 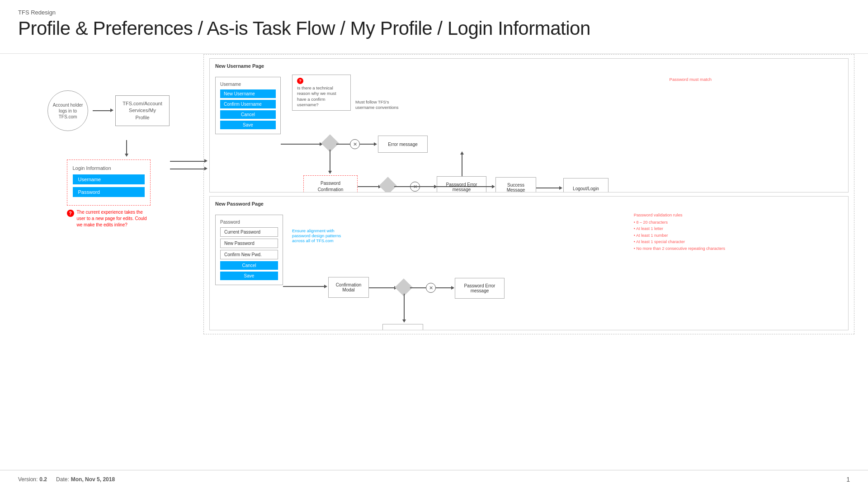 What do you see at coordinates (330, 173) in the screenshot?
I see `arrowhead-down-modal` at bounding box center [330, 173].